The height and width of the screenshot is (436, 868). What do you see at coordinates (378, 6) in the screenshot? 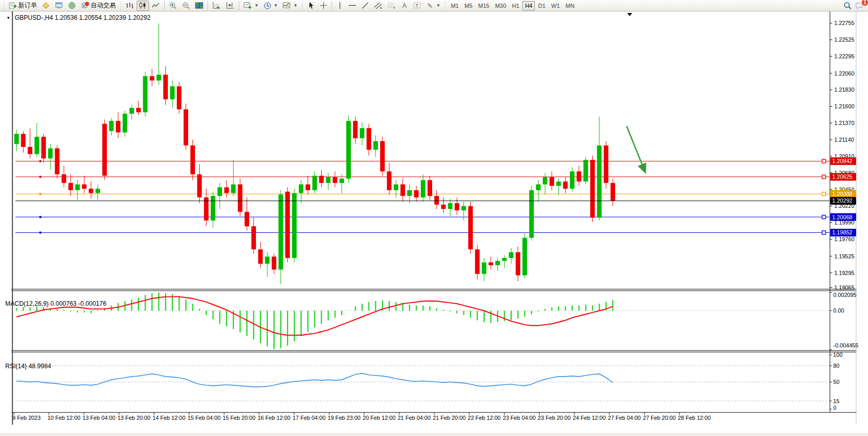
I see `channel-tool-button: E` at bounding box center [378, 6].